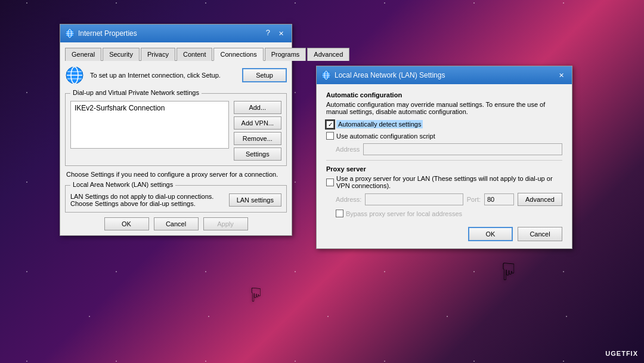 The width and height of the screenshot is (644, 363). What do you see at coordinates (147, 196) in the screenshot?
I see `lan-desc-line1: LAN Settings do not apply to dial-up con…` at bounding box center [147, 196].